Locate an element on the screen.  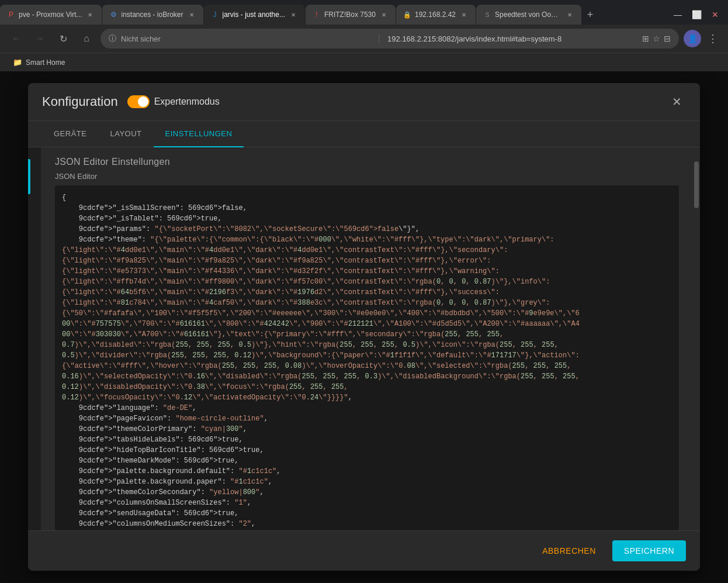
window-controls: — ⬜ ✕ is located at coordinates (699, 15).